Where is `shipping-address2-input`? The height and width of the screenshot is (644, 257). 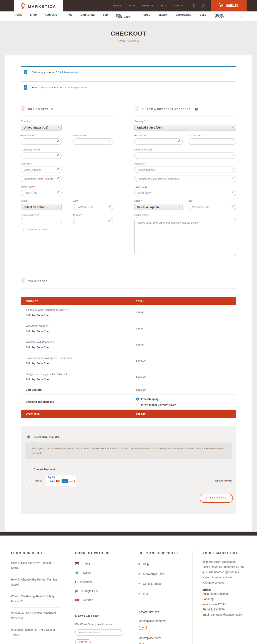
shipping-address2-input is located at coordinates (184, 179).